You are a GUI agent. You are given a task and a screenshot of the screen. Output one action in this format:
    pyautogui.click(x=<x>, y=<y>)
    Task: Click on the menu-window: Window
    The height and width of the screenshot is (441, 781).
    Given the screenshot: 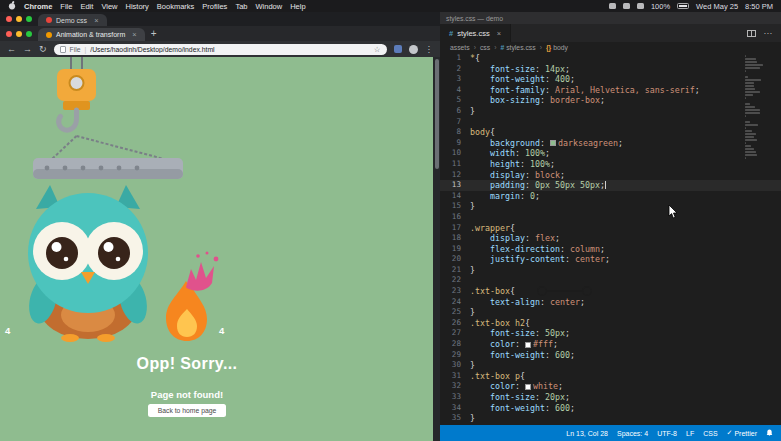 What is the action you would take?
    pyautogui.click(x=268, y=6)
    